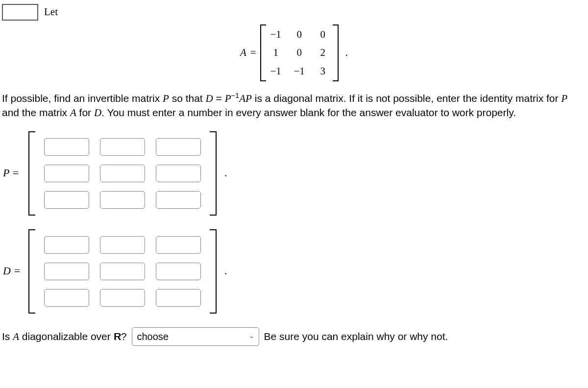 The width and height of the screenshot is (588, 388). What do you see at coordinates (253, 53) in the screenshot?
I see `equals-sign: =` at bounding box center [253, 53].